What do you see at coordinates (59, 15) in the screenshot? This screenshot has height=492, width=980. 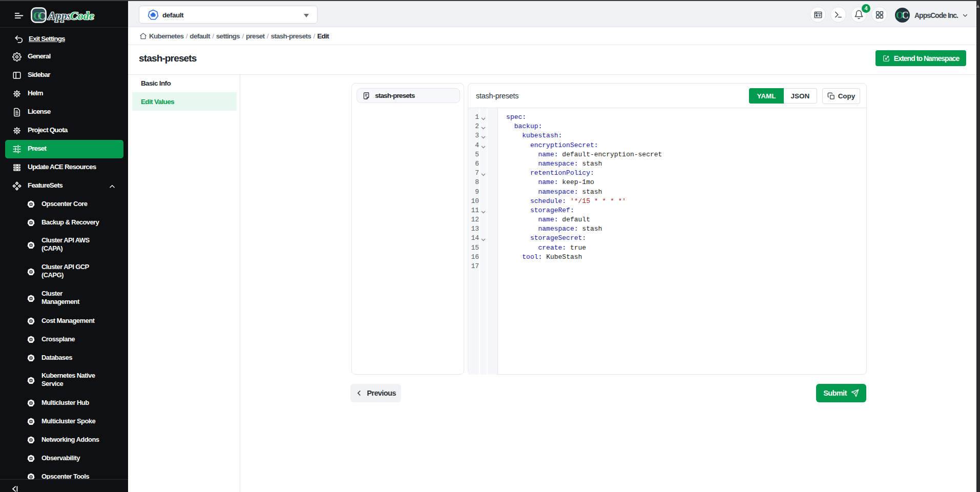 I see `svg-text: Apps` at bounding box center [59, 15].